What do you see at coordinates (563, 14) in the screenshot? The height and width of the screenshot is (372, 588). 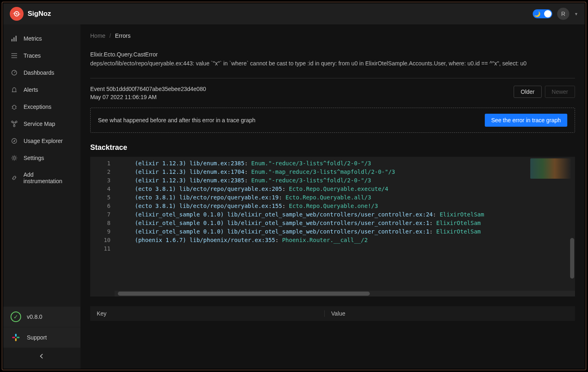 I see `user-avatar: R` at bounding box center [563, 14].